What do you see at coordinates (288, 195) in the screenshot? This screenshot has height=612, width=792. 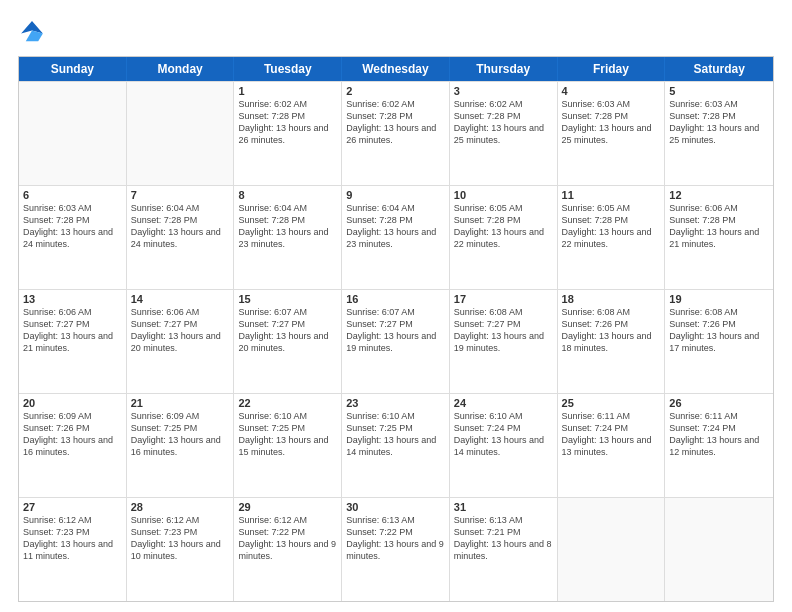 I see `day-number: 8` at bounding box center [288, 195].